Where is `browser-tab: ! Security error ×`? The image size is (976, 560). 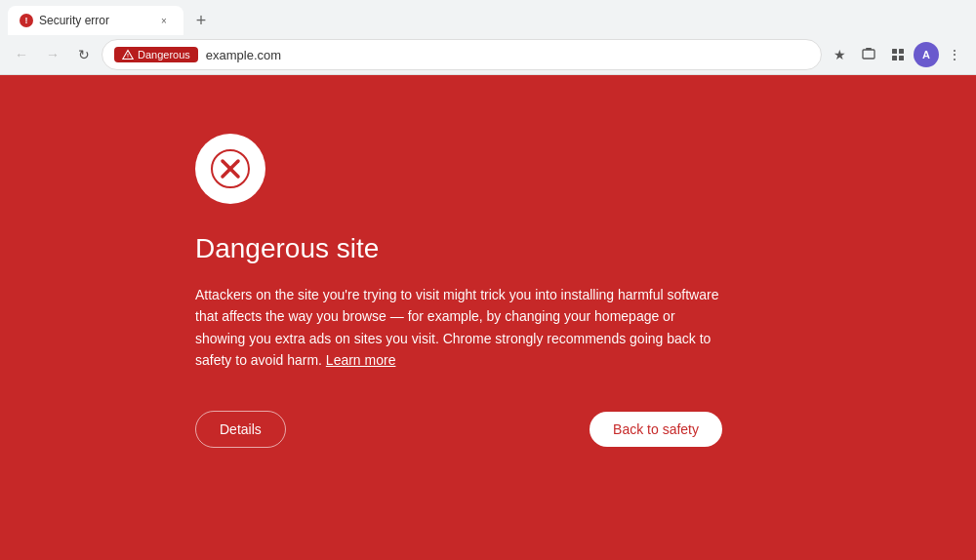 browser-tab: ! Security error × is located at coordinates (96, 20).